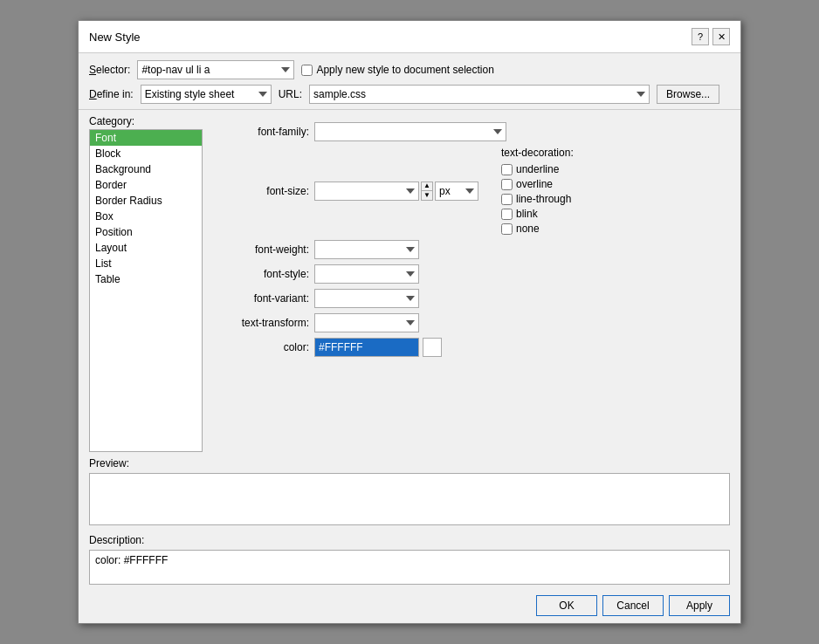 The width and height of the screenshot is (819, 644). What do you see at coordinates (261, 347) in the screenshot?
I see `color-label: color:` at bounding box center [261, 347].